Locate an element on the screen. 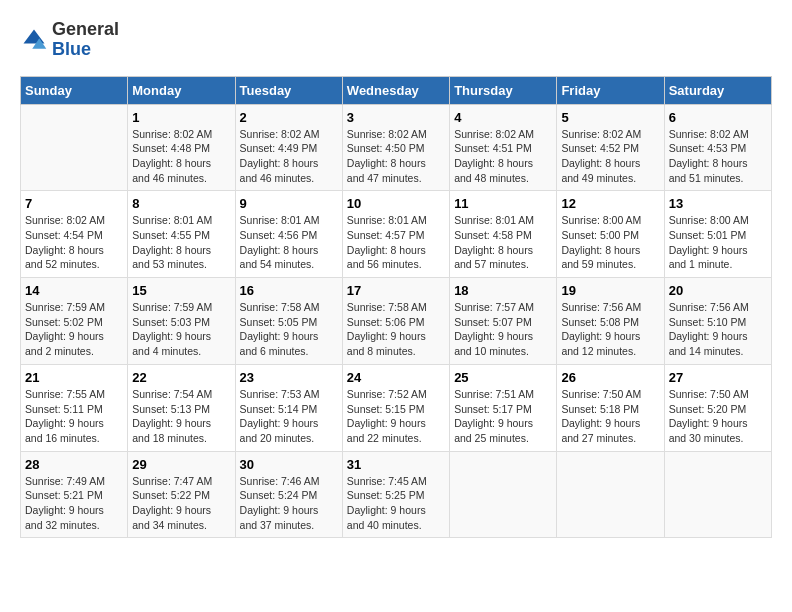 This screenshot has width=792, height=612. calendar-cell: 11Sunrise: 8:01 AMSunset: 4:58 PMDayligh… is located at coordinates (504, 234).